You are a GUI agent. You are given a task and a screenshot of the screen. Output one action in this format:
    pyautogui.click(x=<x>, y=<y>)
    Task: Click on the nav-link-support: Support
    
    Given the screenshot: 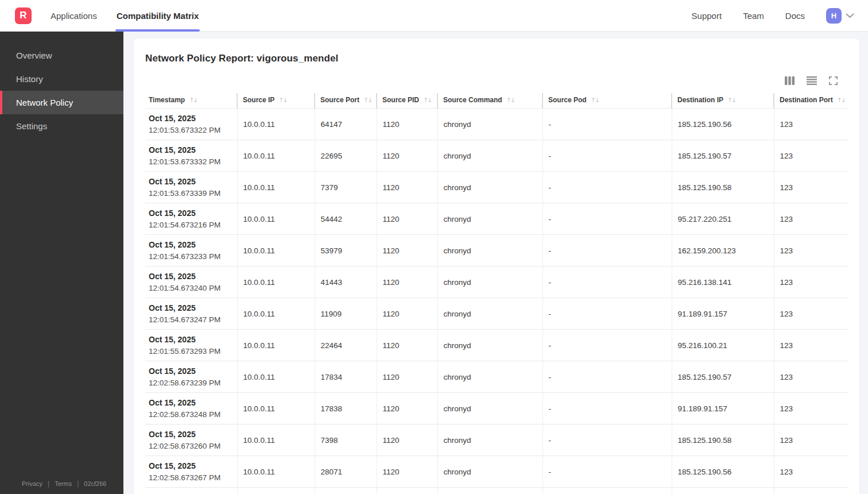 What is the action you would take?
    pyautogui.click(x=707, y=16)
    